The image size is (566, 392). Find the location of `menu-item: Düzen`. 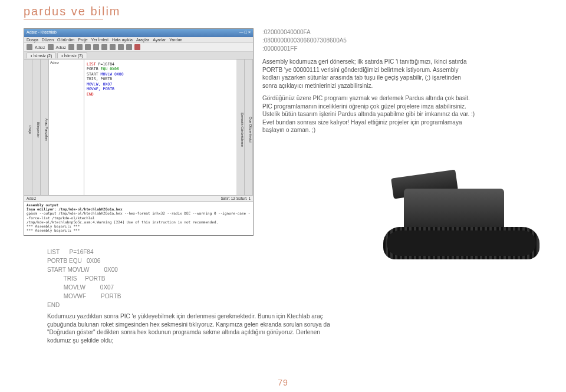

menu-item: Düzen is located at coordinates (48, 40).